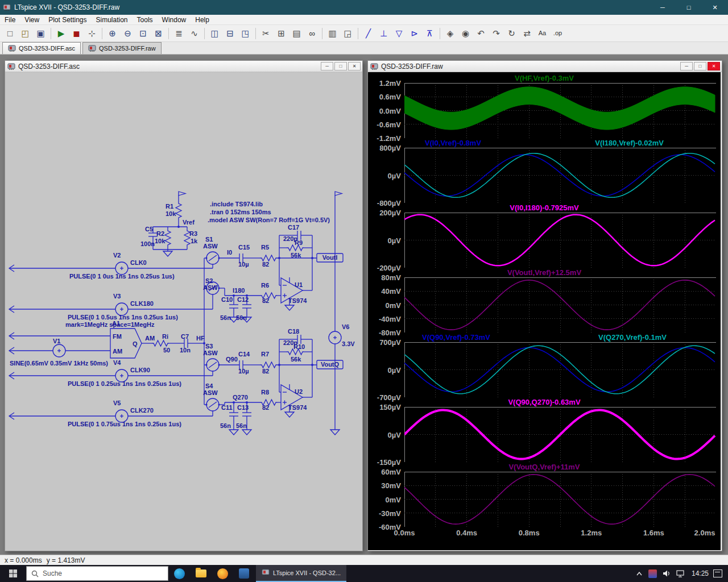 The height and width of the screenshot is (582, 728). Describe the element at coordinates (663, 7) in the screenshot. I see `minimize-button: ─` at that location.